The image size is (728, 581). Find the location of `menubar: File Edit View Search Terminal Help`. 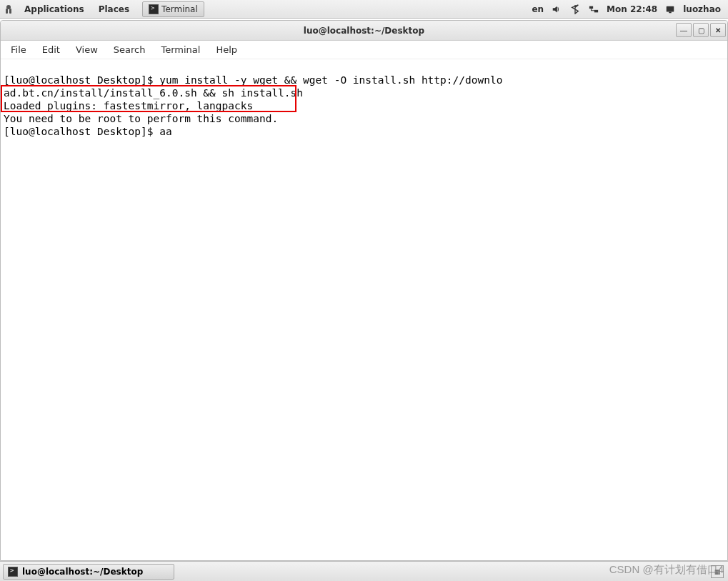

menubar: File Edit View Search Terminal Help is located at coordinates (364, 50).